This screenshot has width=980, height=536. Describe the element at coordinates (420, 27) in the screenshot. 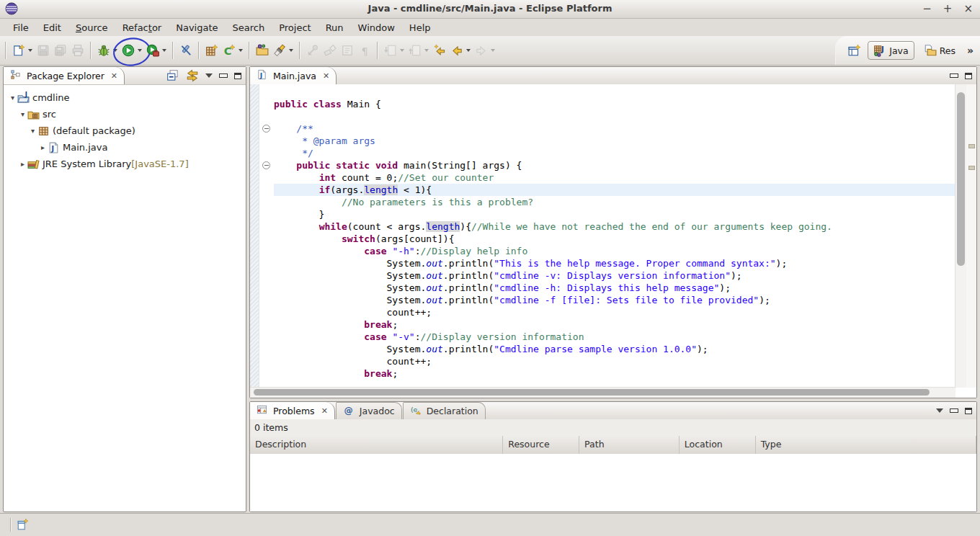

I see `menu-help: Help` at that location.